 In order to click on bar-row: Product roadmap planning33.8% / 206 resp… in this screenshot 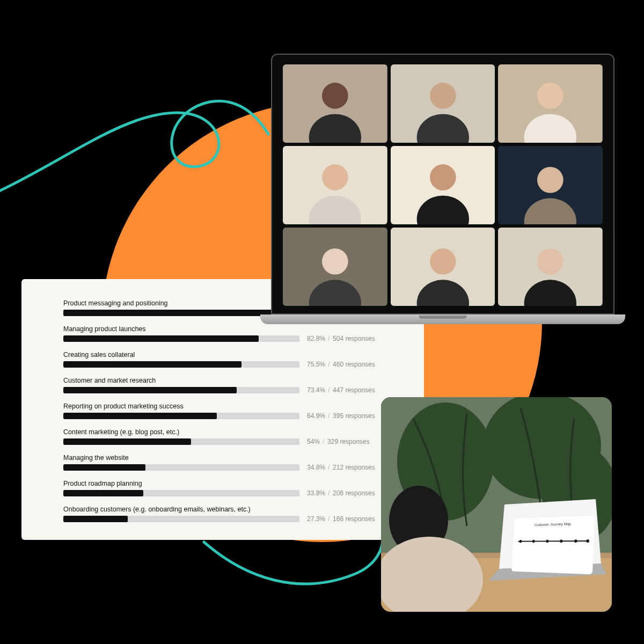, I will do `click(235, 488)`.